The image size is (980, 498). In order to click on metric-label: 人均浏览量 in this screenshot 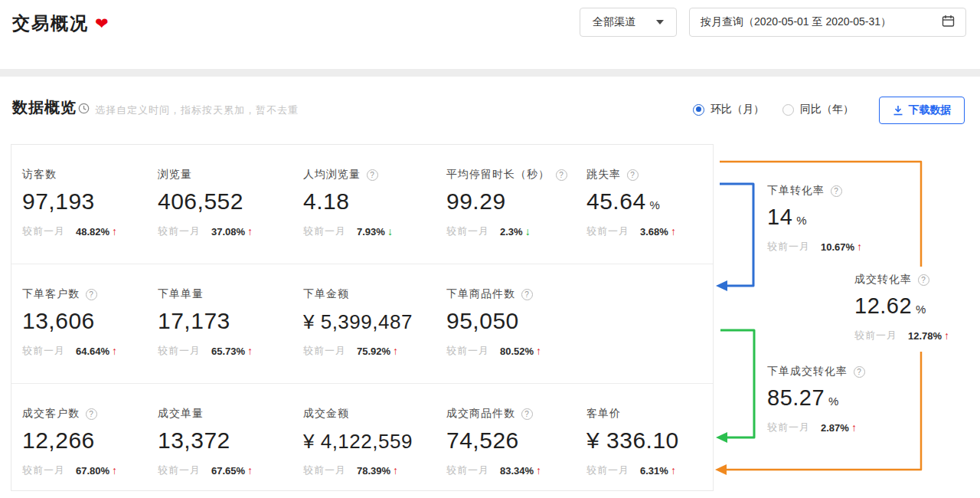, I will do `click(332, 175)`.